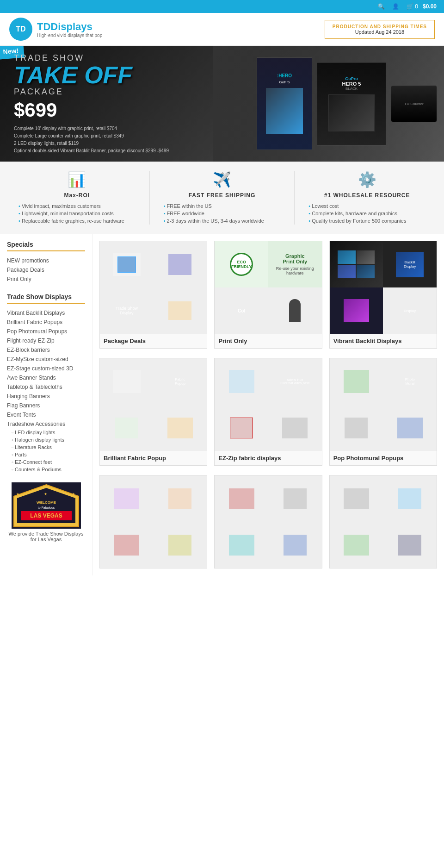 The height and width of the screenshot is (868, 444). Describe the element at coordinates (46, 313) in the screenshot. I see `sidebar-item-vibrant-backlit: Vibrant Backlit Displays` at that location.